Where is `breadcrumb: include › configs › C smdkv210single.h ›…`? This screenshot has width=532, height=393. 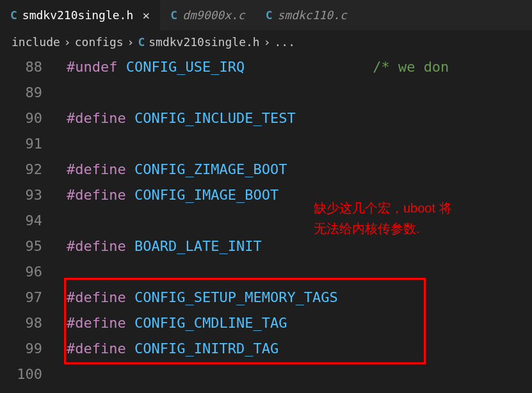 breadcrumb: include › configs › C smdkv210single.h ›… is located at coordinates (266, 42).